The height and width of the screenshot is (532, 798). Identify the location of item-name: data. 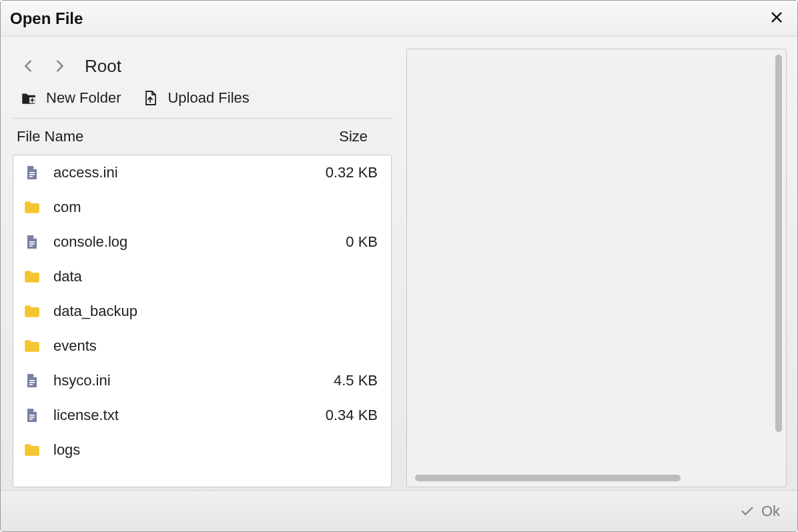
(210, 277).